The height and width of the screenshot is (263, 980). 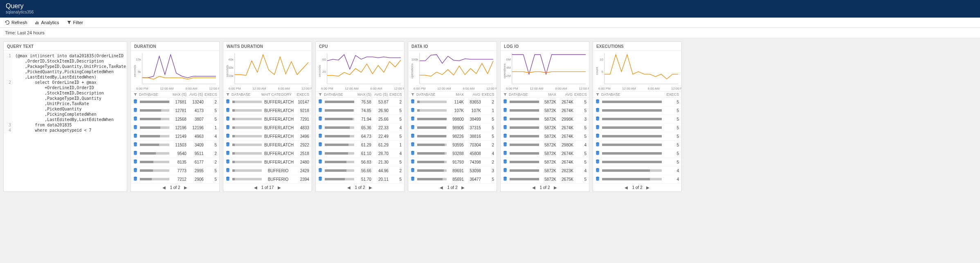 I want to click on table-row: 56.8321.305, so click(x=360, y=162).